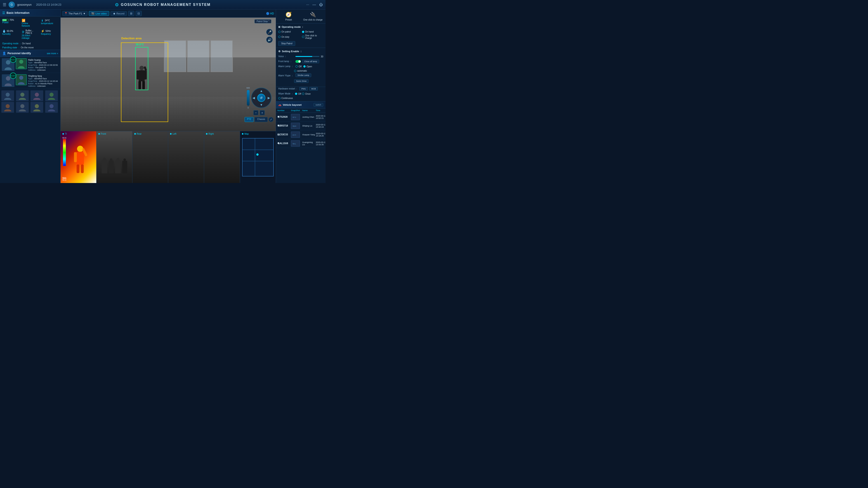 Image resolution: width=868 pixels, height=488 pixels. What do you see at coordinates (5, 5) in the screenshot?
I see `menu-icon: ☰` at bounding box center [5, 5].